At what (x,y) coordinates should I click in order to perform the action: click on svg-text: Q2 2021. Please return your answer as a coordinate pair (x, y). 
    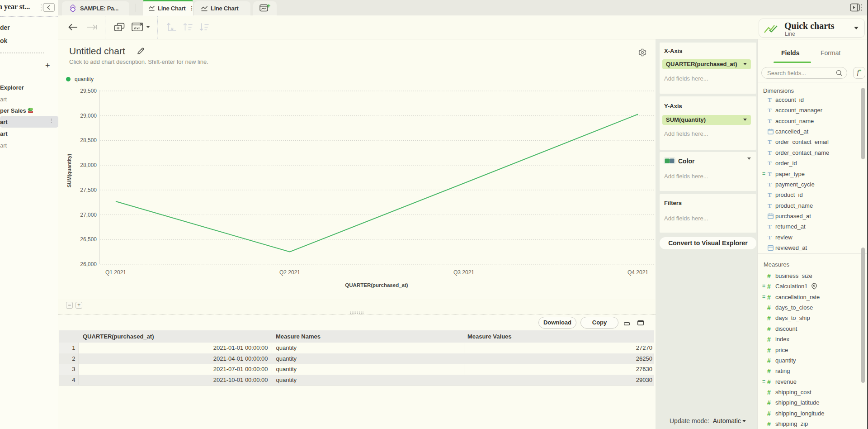
    Looking at the image, I should click on (290, 272).